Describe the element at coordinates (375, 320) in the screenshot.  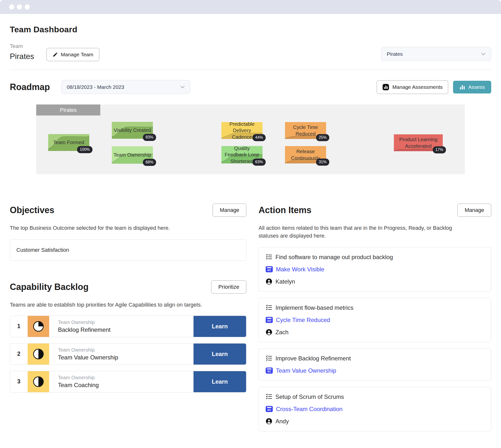
I see `action-item-card: Implement flow-based metrics AO Cycle Ti…` at that location.